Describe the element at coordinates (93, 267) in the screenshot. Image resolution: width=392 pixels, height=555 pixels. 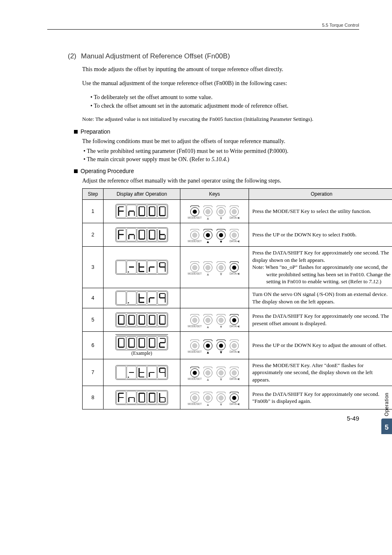
I see `step-number: 3` at that location.